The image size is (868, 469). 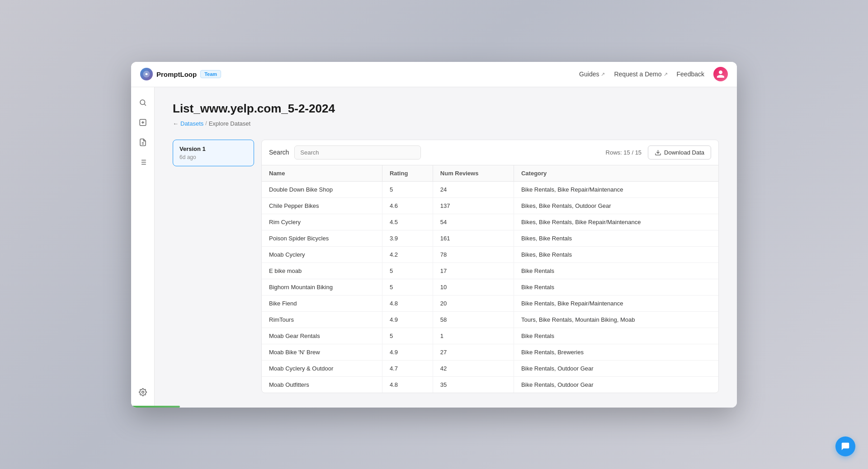 What do you see at coordinates (322, 336) in the screenshot?
I see `cell-name: Moab Gear Rentals` at bounding box center [322, 336].